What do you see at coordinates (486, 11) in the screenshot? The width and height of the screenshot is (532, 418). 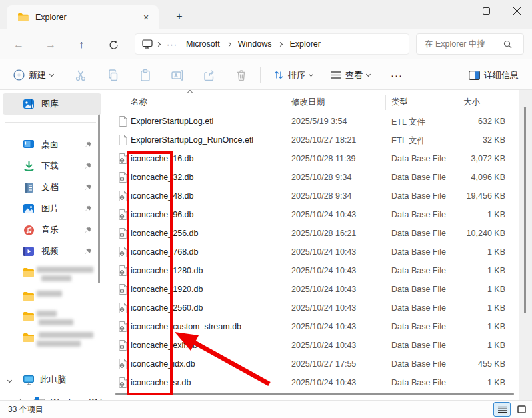 I see `maximize-button` at bounding box center [486, 11].